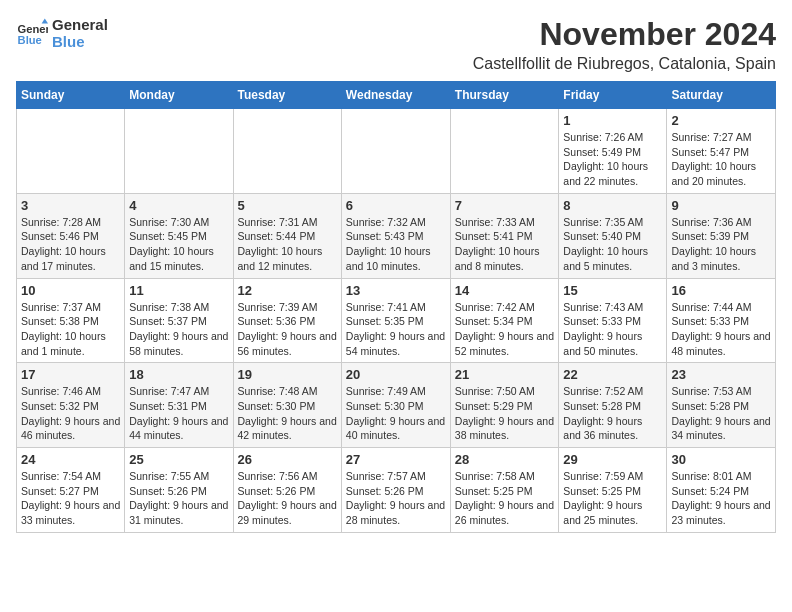  I want to click on day-number: 30, so click(721, 460).